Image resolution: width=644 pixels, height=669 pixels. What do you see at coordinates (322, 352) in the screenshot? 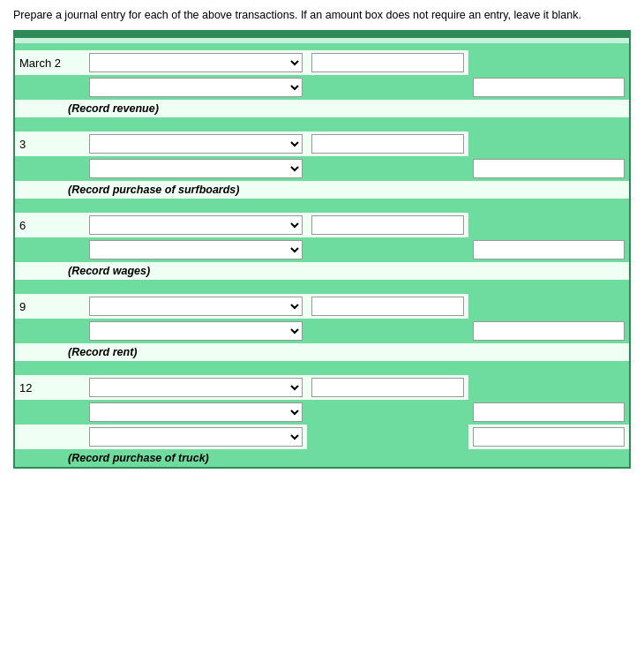
I see `entry-label-march9: (Record rent)` at bounding box center [322, 352].